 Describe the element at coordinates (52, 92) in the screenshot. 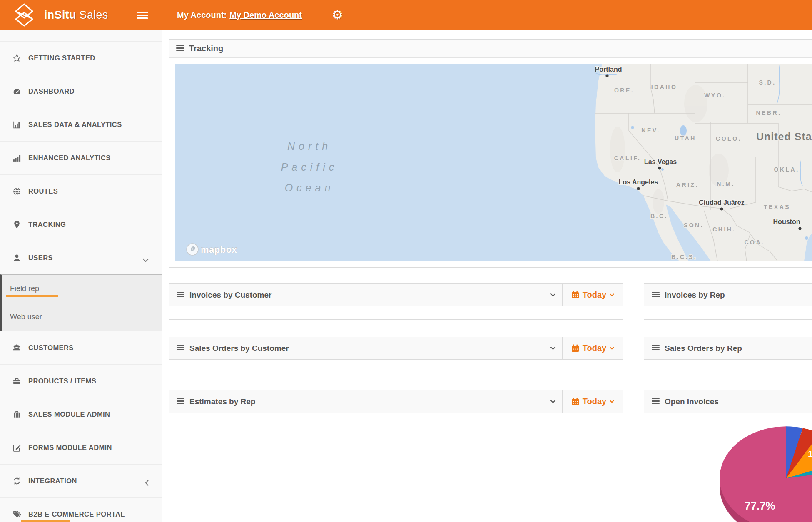

I see `sidebar-item-label: DASHBOARD` at that location.